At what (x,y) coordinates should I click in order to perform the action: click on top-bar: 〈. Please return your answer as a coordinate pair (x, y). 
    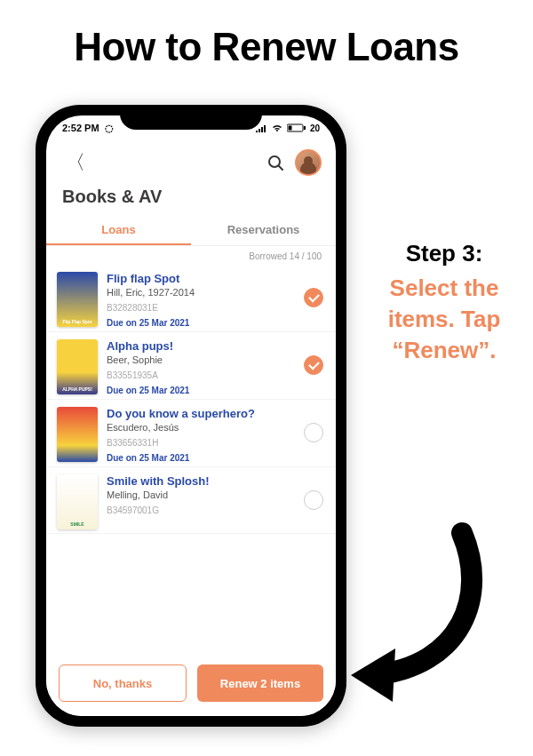
    Looking at the image, I should click on (191, 162).